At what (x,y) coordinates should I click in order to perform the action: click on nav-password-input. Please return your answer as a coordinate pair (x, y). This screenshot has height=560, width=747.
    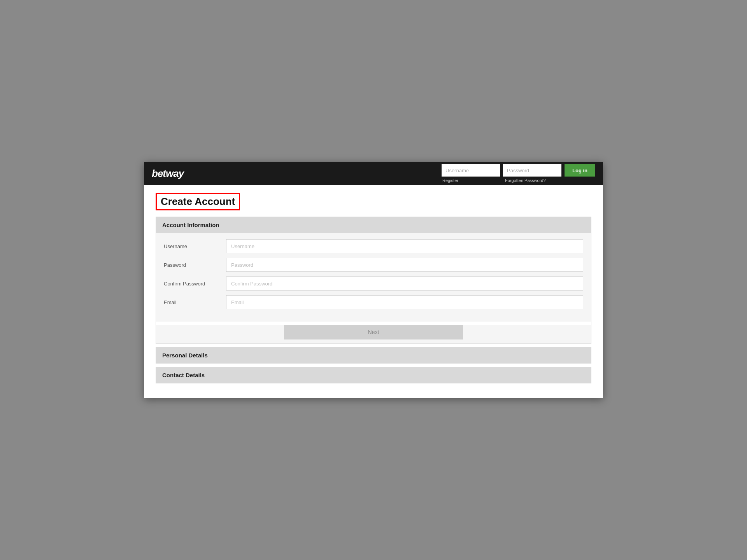
    Looking at the image, I should click on (532, 170).